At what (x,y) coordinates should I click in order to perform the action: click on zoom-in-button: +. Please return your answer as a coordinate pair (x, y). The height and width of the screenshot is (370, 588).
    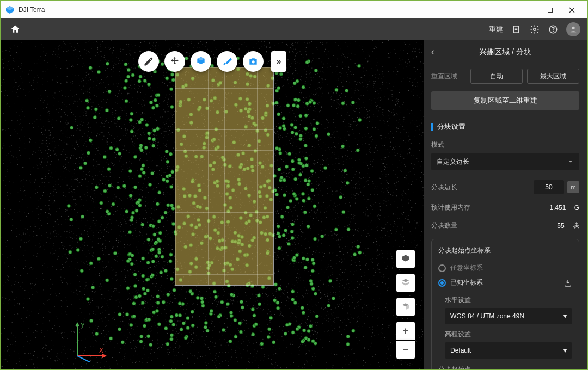
    Looking at the image, I should click on (406, 331).